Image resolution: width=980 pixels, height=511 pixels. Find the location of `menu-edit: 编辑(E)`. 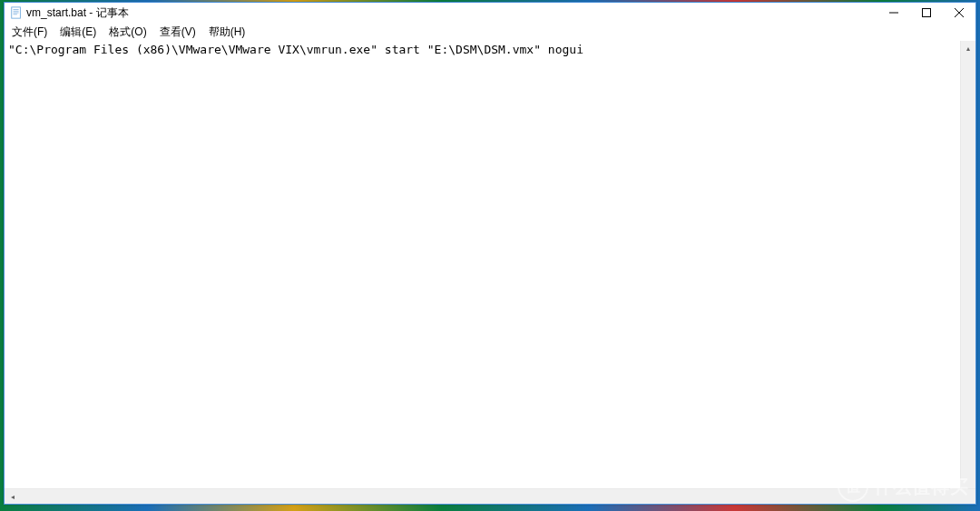

menu-edit: 编辑(E) is located at coordinates (78, 33).